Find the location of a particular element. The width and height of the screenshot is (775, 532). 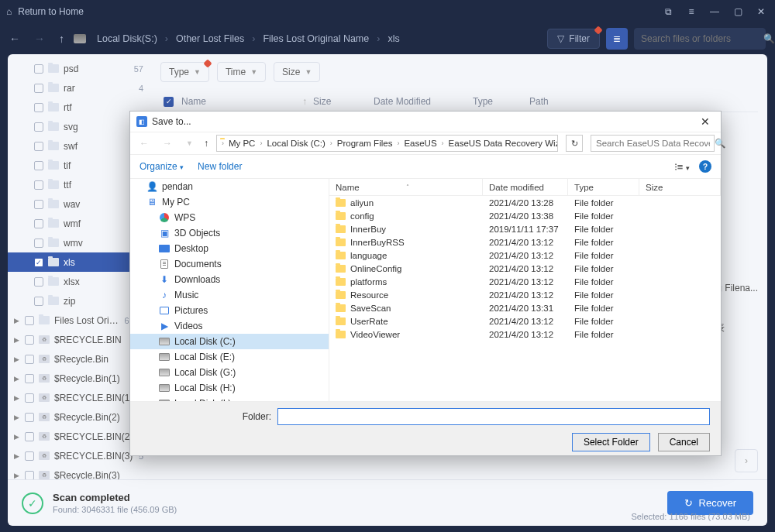

col-size-label: Size is located at coordinates (340, 101).